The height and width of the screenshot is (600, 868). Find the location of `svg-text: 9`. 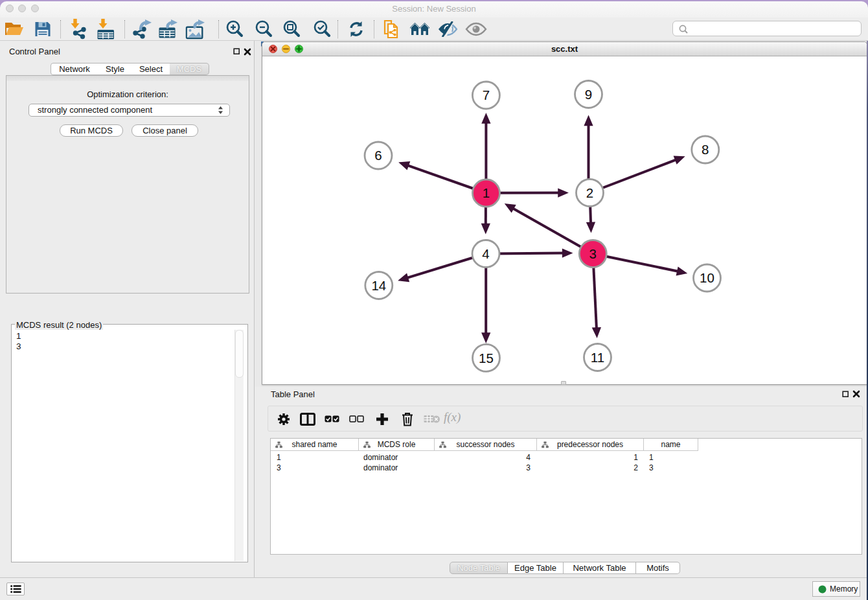

svg-text: 9 is located at coordinates (588, 95).